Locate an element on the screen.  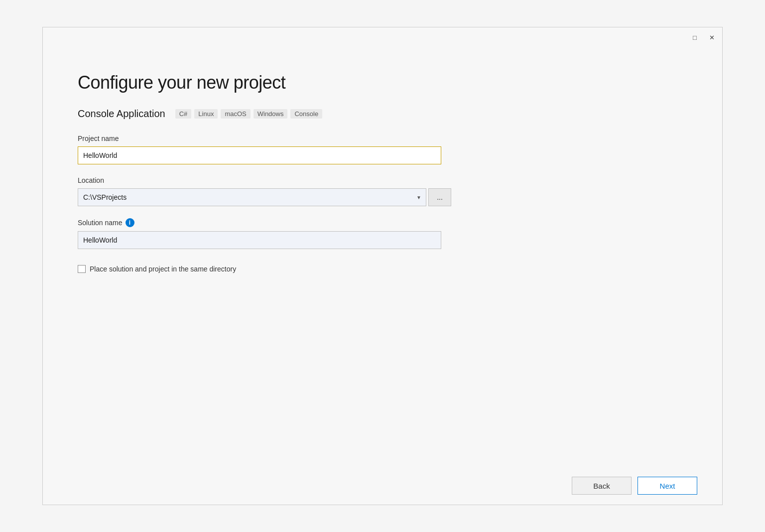
same-directory-checkbox is located at coordinates (82, 269).